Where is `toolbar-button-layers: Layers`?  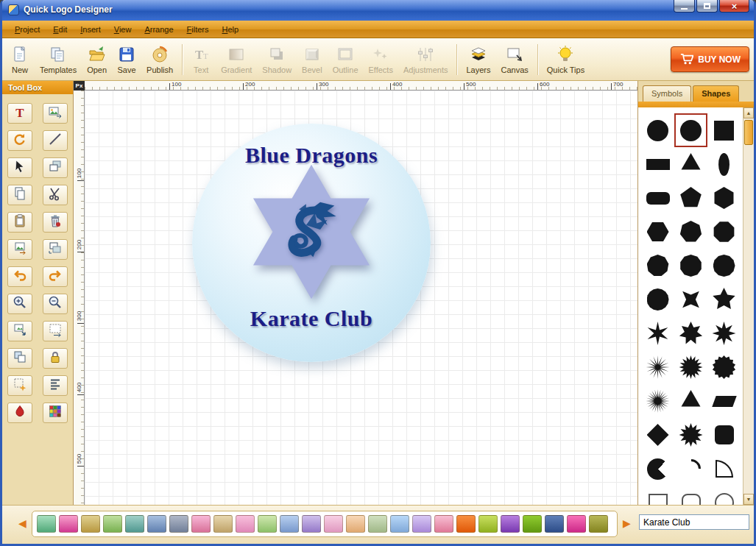
toolbar-button-layers: Layers is located at coordinates (478, 60).